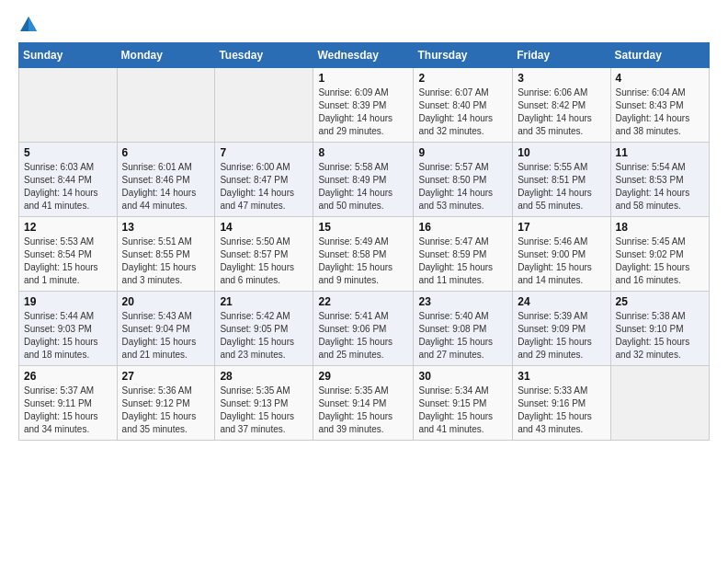 The height and width of the screenshot is (563, 728). What do you see at coordinates (463, 336) in the screenshot?
I see `day-info: Sunrise: 5:40 AM Sunset: 9:08 PM Dayligh…` at bounding box center [463, 336].